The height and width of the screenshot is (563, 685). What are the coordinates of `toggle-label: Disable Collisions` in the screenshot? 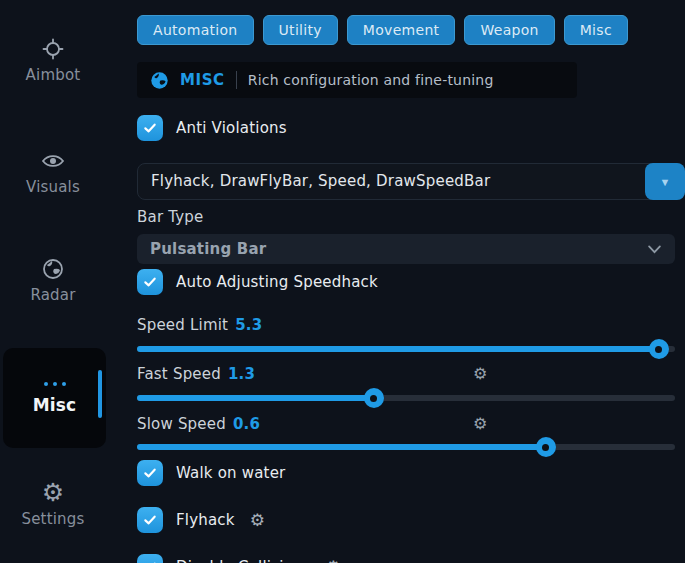 It's located at (244, 560).